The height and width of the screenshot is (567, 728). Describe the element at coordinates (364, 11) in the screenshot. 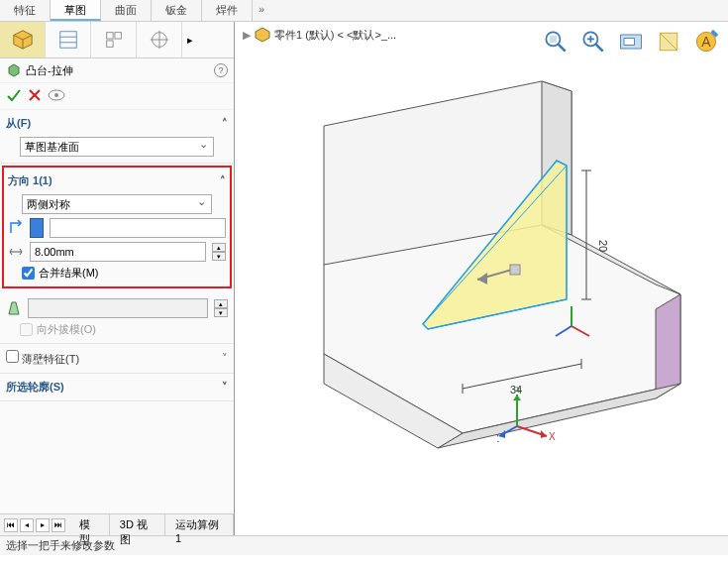

I see `command-tabs: 特征 草图 曲面 钣金 焊件 »` at that location.